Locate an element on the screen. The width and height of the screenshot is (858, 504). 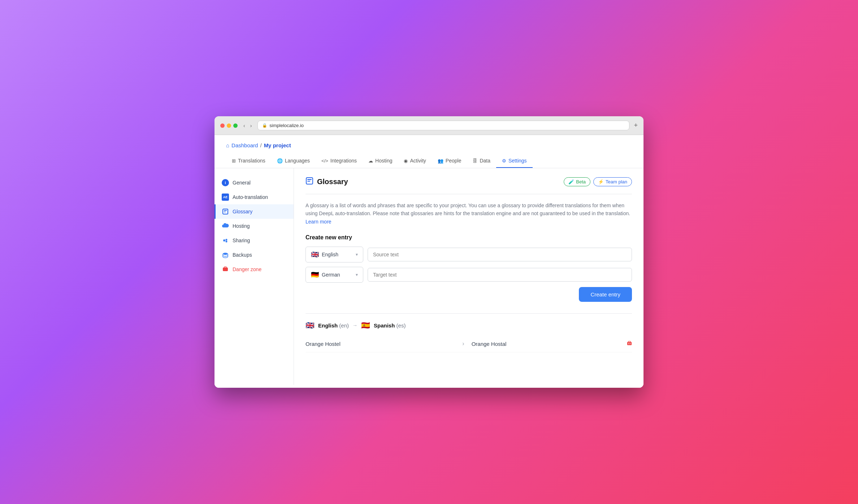
glossary-entries: 🇬🇧 English (en) → 🇪🇸 Spanish (es) Orange… is located at coordinates (469, 333).